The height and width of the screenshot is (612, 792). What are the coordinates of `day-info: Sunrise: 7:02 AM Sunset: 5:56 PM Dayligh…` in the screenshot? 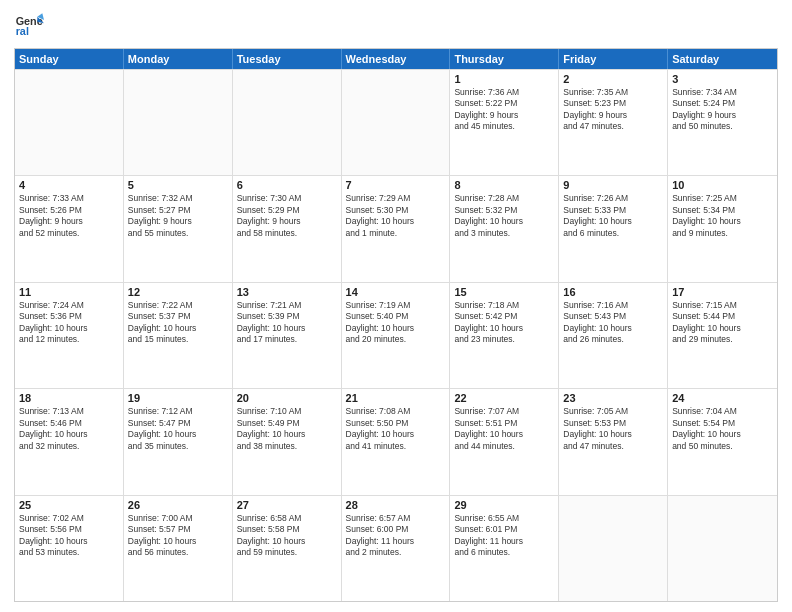 It's located at (69, 536).